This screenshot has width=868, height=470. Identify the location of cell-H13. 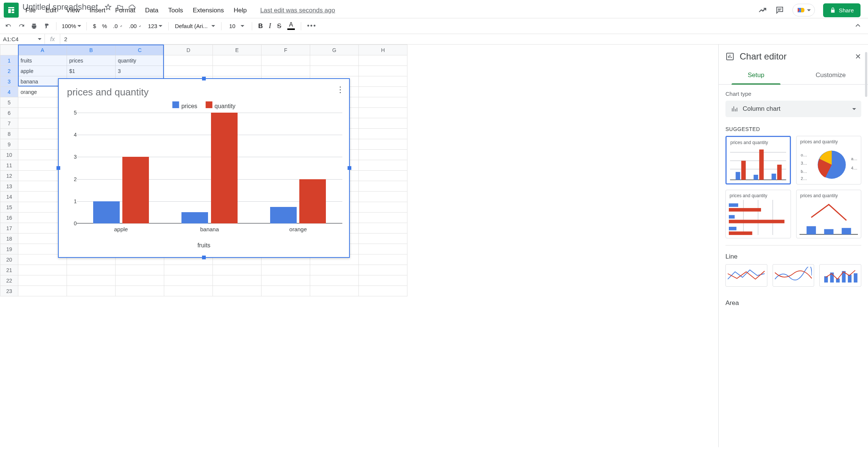
(383, 186).